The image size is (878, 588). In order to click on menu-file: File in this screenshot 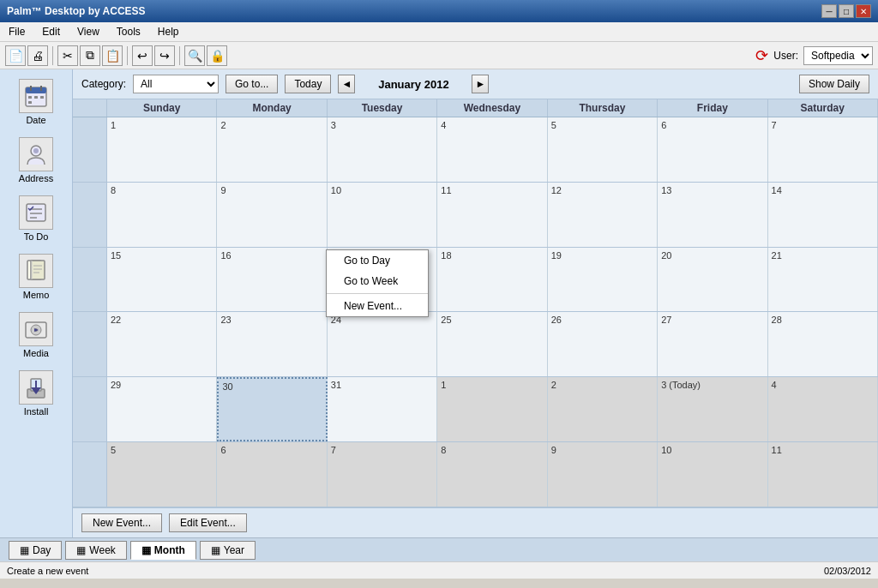, I will do `click(17, 32)`.